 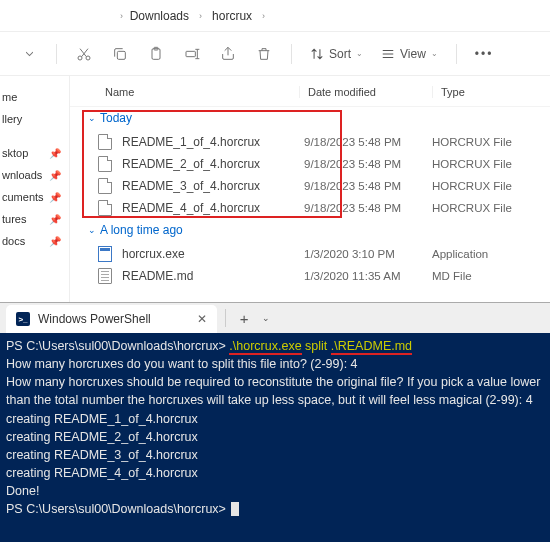 I want to click on file-name: README_2_of_4.horcrux, so click(x=213, y=164).